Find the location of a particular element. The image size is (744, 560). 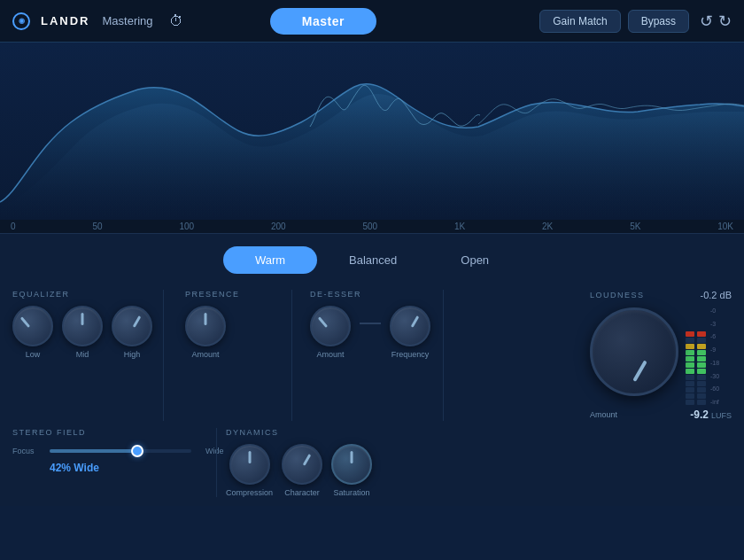

compression-container: Compression is located at coordinates (250, 471).